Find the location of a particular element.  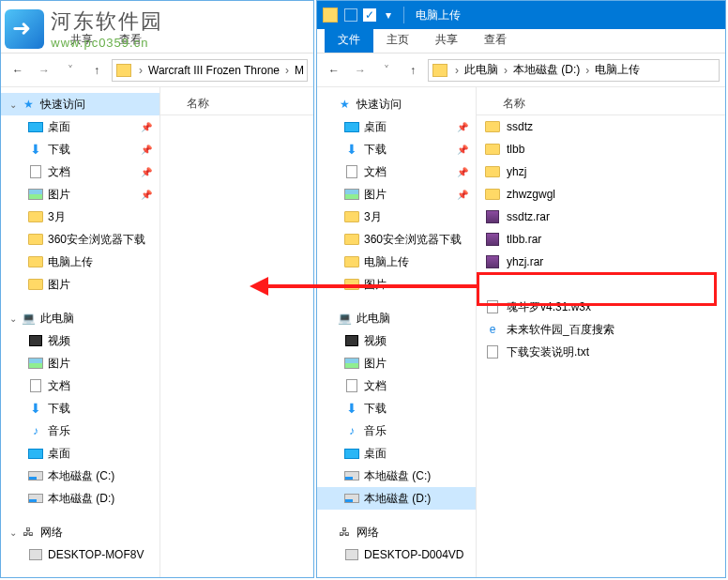

list-item: yhzj.rar is located at coordinates (600, 262).